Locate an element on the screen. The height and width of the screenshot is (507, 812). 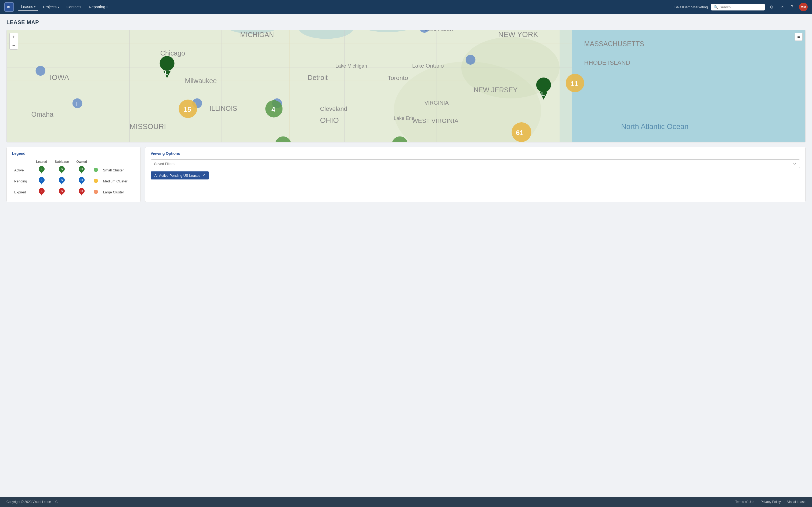
table-row: Active L S is located at coordinates (74, 170).